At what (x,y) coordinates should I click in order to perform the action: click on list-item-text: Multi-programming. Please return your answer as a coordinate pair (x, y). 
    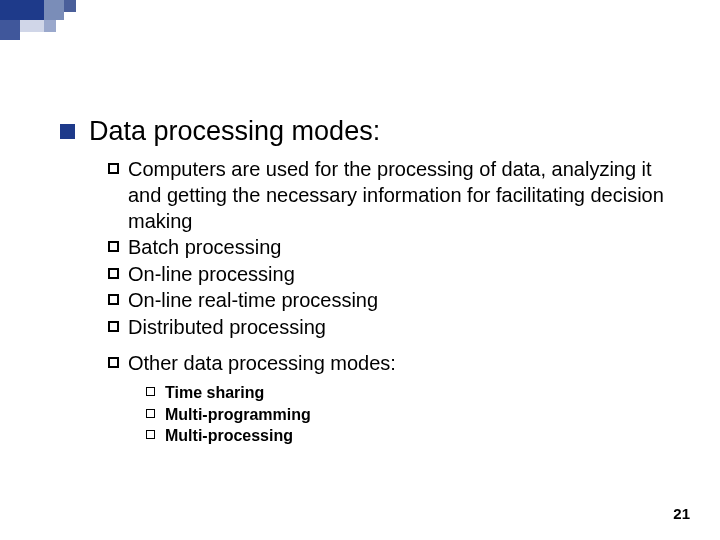
    Looking at the image, I should click on (238, 415).